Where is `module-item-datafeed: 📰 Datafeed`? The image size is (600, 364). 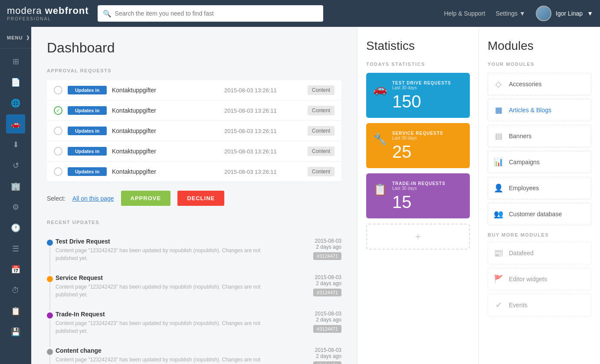
module-item-datafeed: 📰 Datafeed is located at coordinates (540, 253).